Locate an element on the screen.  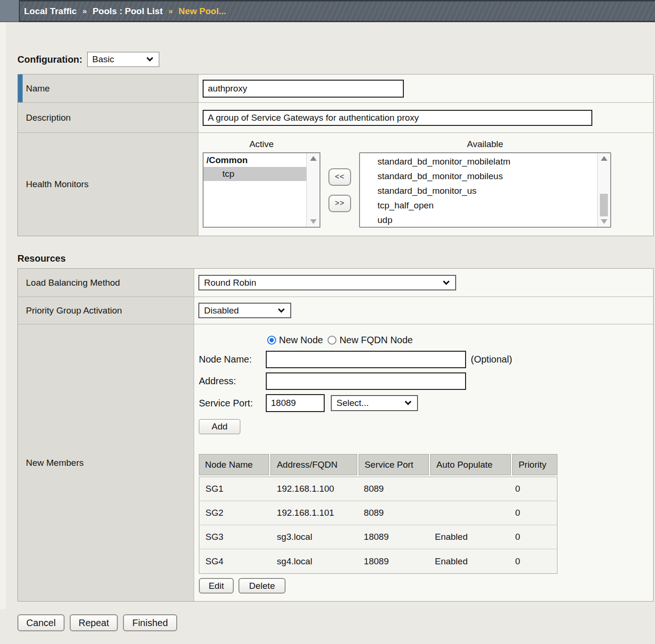
breadcrumb-section: Local Traffic is located at coordinates (50, 11).